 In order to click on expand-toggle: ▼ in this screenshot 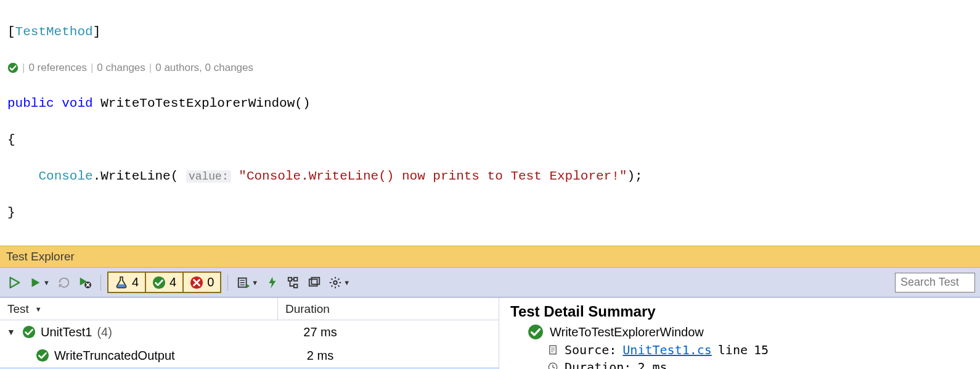, I will do `click(11, 332)`.